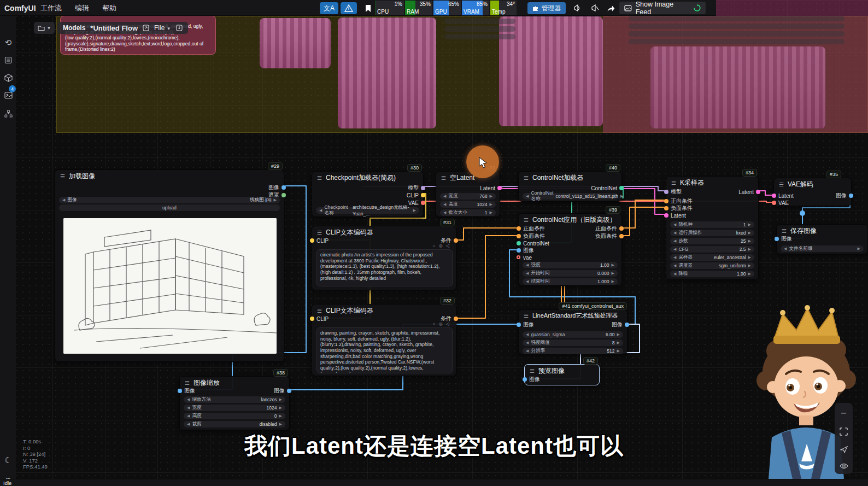 The width and height of the screenshot is (868, 486). What do you see at coordinates (712, 225) in the screenshot?
I see `widget-随机种: ◀随机种1▶` at bounding box center [712, 225].